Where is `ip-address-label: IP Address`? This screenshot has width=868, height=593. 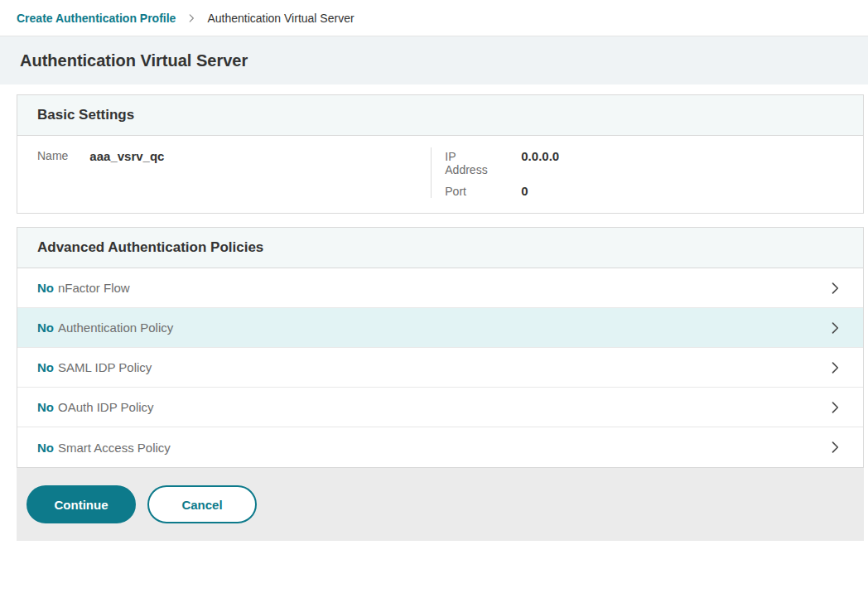 ip-address-label: IP Address is located at coordinates (472, 163).